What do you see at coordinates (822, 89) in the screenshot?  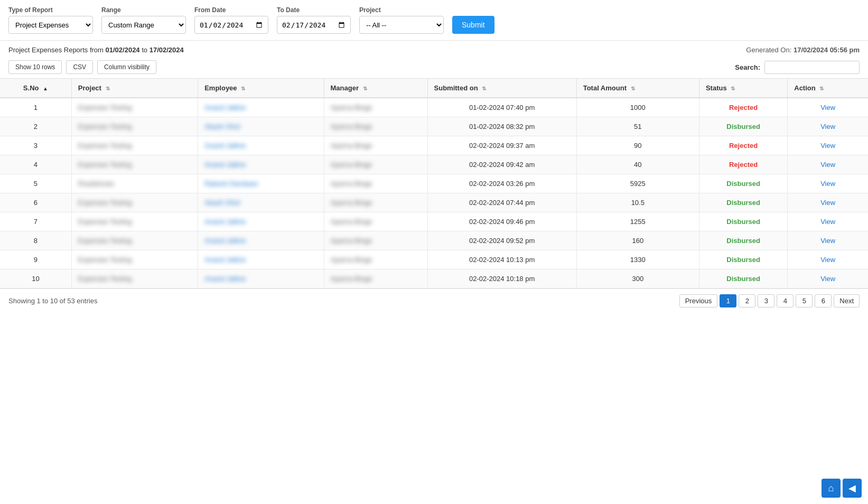 I see `sort-icon-action: ⇅` at bounding box center [822, 89].